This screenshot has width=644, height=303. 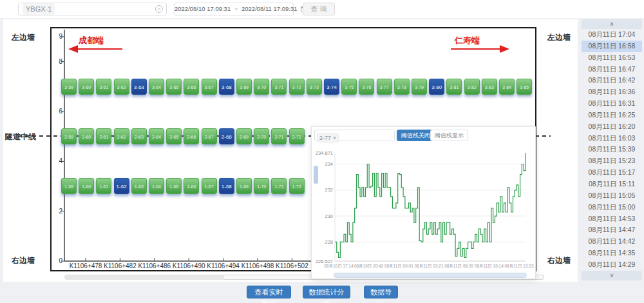 I want to click on sensor-tile-2-68: 2-68, so click(x=227, y=137).